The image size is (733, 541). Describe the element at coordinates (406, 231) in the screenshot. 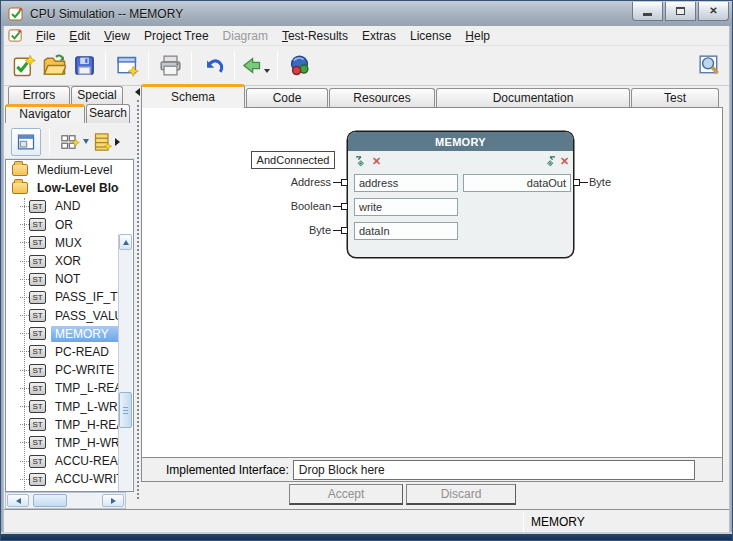

I see `input-field-dataIn: dataIn` at that location.